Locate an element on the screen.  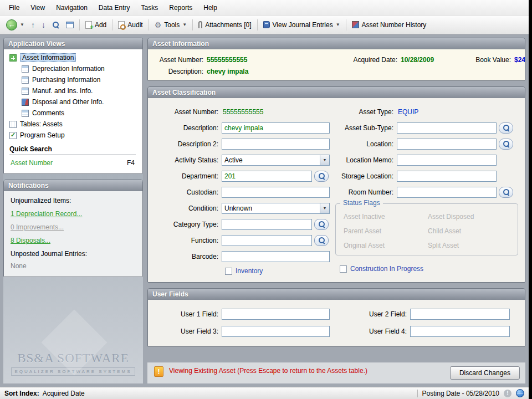
up-arrow-icon is located at coordinates (33, 25).